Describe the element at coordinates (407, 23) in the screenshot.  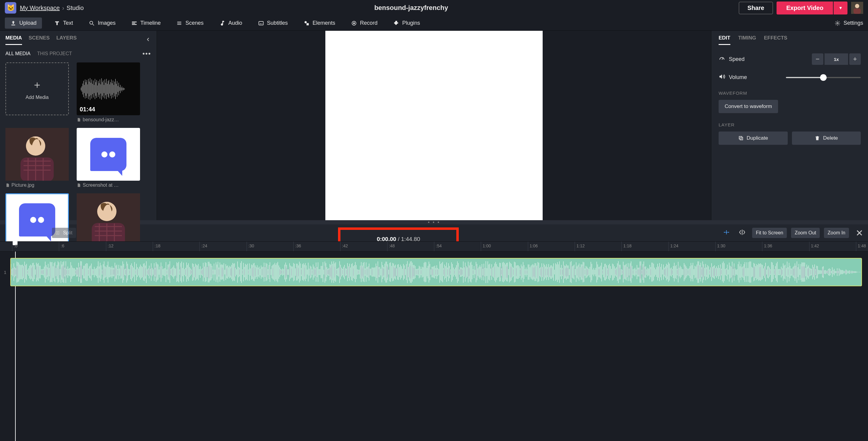
I see `plugins-tool-button: Plugins` at that location.